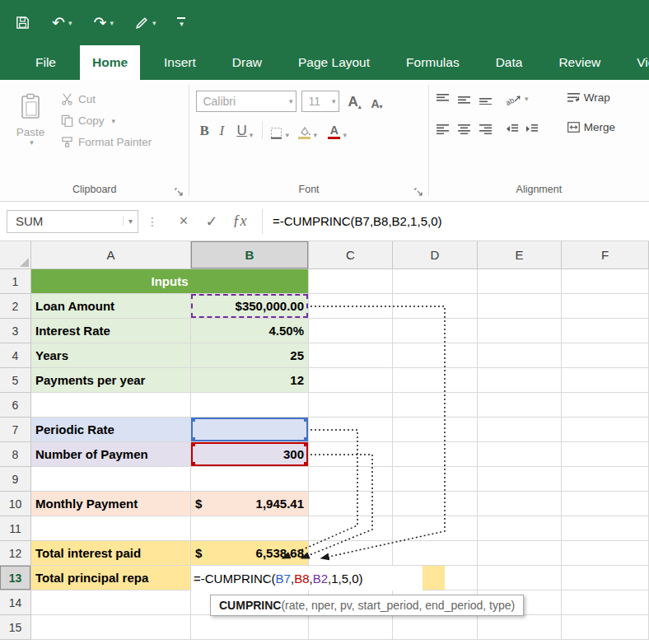  I want to click on cell-B10: $1,945.41, so click(250, 504).